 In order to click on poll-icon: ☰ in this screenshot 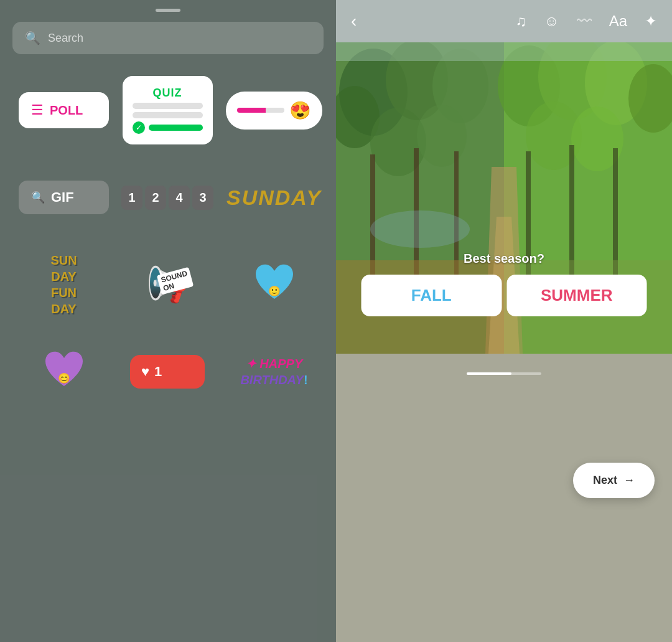, I will do `click(37, 110)`.